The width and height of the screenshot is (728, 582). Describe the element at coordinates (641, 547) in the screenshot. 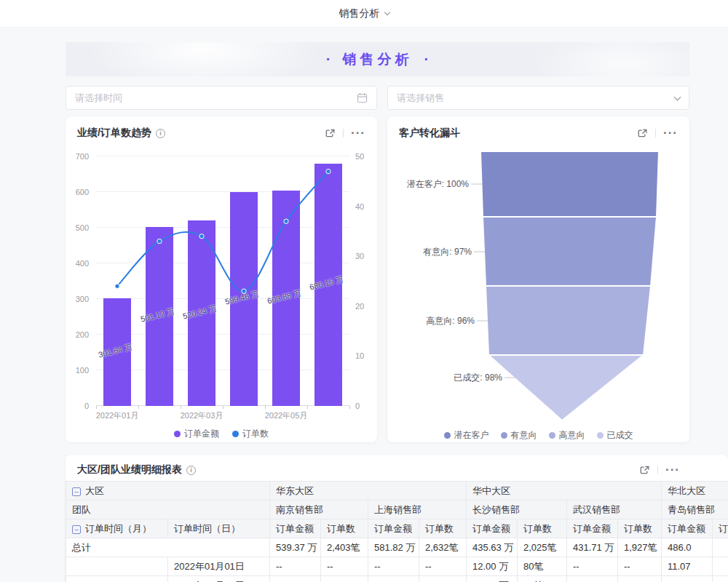

I see `cell-value: 1,927笔` at that location.